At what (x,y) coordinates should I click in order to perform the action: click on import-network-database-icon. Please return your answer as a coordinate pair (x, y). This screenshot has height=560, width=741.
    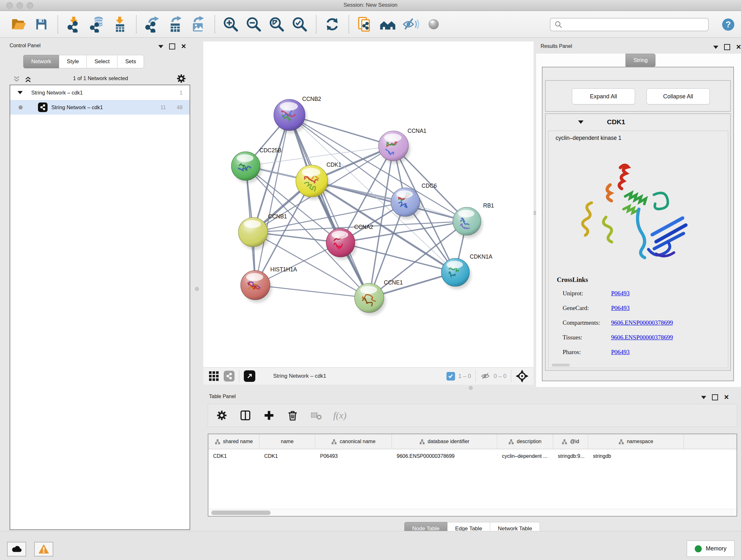
    Looking at the image, I should click on (96, 24).